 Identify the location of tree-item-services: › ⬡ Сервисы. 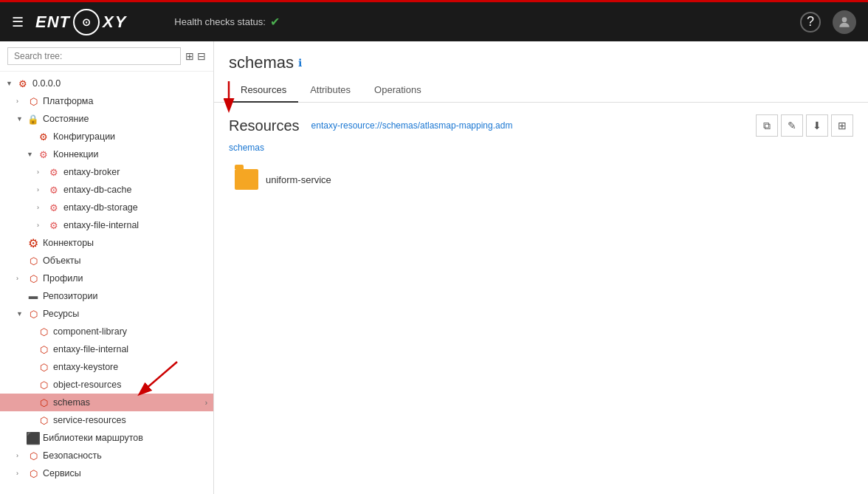
(106, 473).